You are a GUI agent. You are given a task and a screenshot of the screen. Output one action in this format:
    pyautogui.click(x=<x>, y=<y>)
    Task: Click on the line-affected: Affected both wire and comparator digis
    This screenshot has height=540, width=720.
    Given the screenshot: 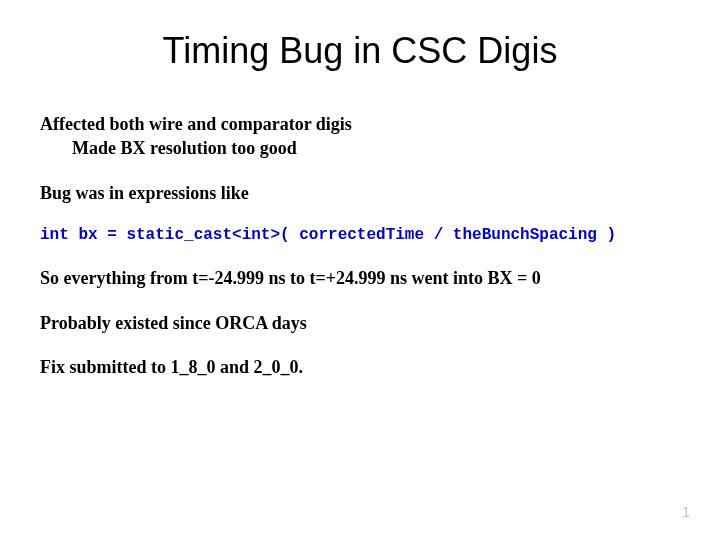 What is the action you would take?
    pyautogui.click(x=360, y=124)
    